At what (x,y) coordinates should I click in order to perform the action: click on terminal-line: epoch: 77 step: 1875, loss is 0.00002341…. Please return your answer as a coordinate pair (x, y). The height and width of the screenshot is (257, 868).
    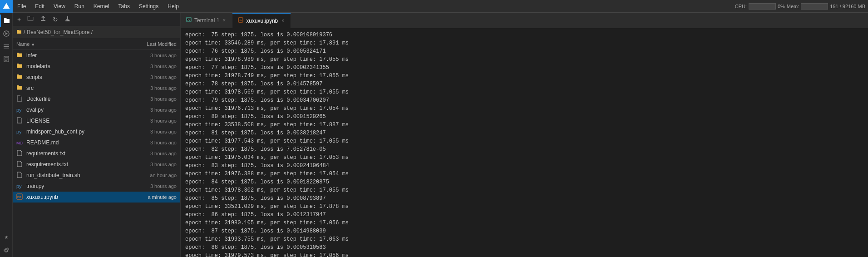
    Looking at the image, I should click on (524, 68).